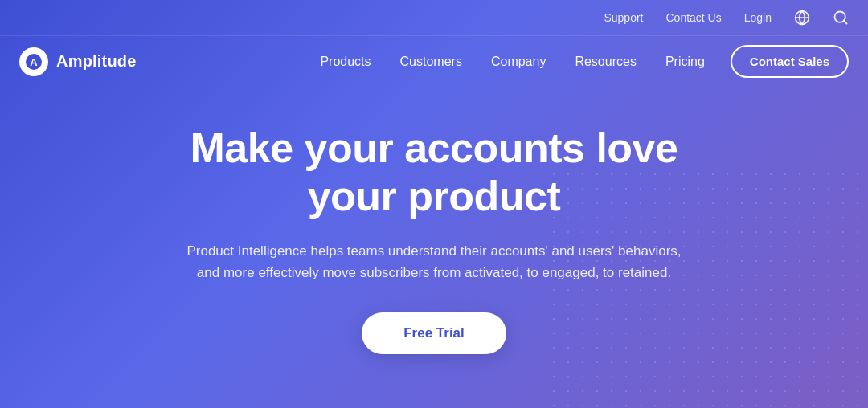 The width and height of the screenshot is (868, 408). I want to click on nav-link-products: Products, so click(346, 62).